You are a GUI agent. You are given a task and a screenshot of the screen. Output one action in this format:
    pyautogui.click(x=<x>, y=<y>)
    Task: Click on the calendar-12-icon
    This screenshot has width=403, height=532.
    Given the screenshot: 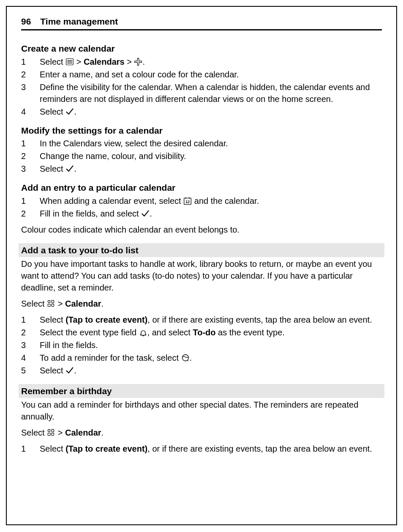 What is the action you would take?
    pyautogui.click(x=188, y=201)
    